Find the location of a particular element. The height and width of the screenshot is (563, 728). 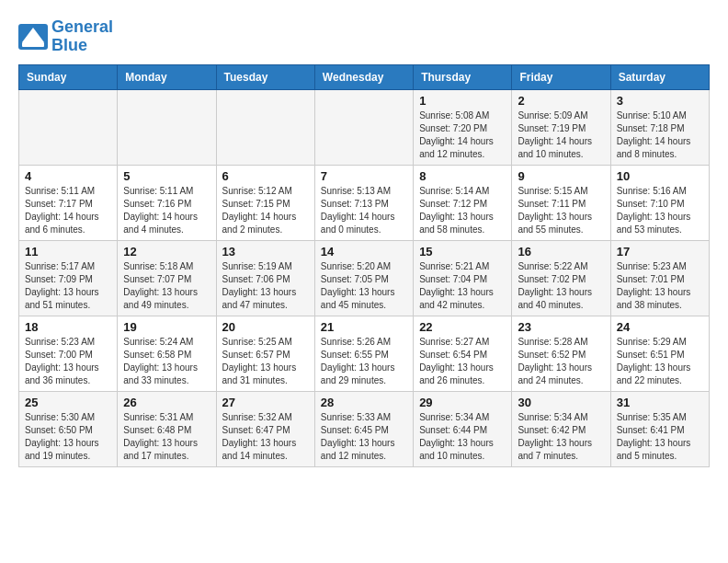

day-number: 28 is located at coordinates (364, 403).